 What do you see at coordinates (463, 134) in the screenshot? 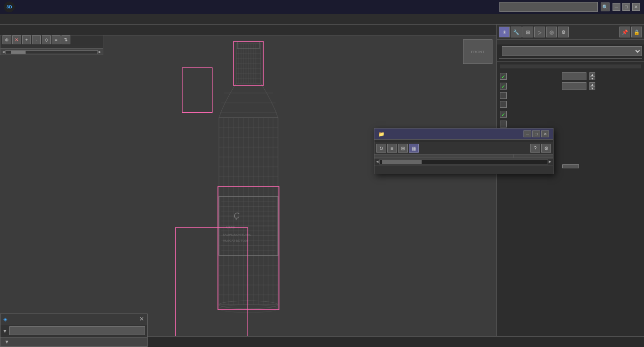
I see `asset-tracking-titlebar: 📁 ─ □ ✕` at bounding box center [463, 134].